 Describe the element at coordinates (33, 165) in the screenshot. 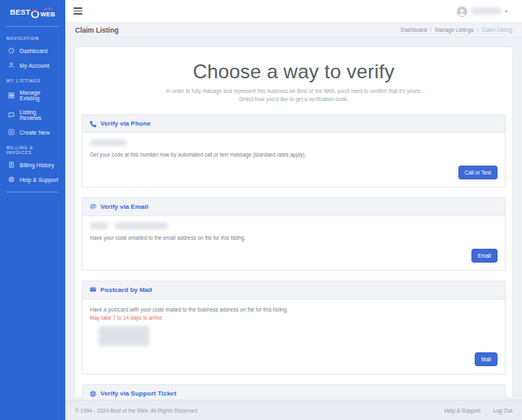

I see `sidebar-item-billing-history: Billing History` at that location.